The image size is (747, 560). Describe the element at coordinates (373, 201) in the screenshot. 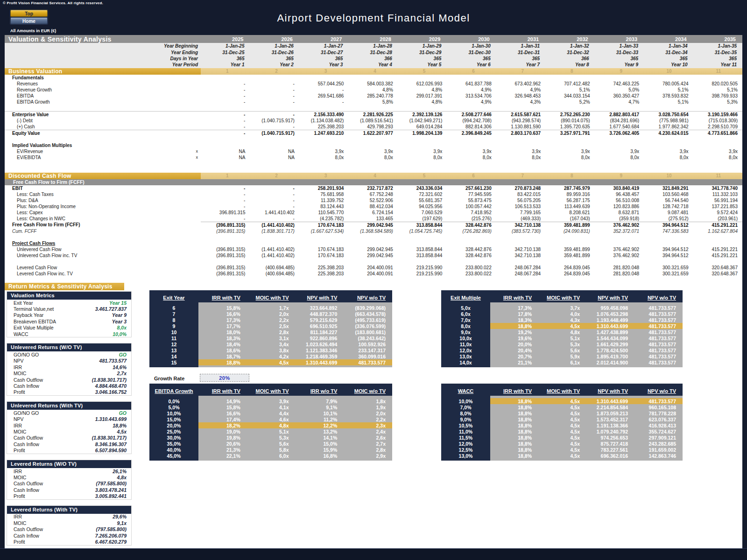

I see `value-cell: 52.522.906` at that location.